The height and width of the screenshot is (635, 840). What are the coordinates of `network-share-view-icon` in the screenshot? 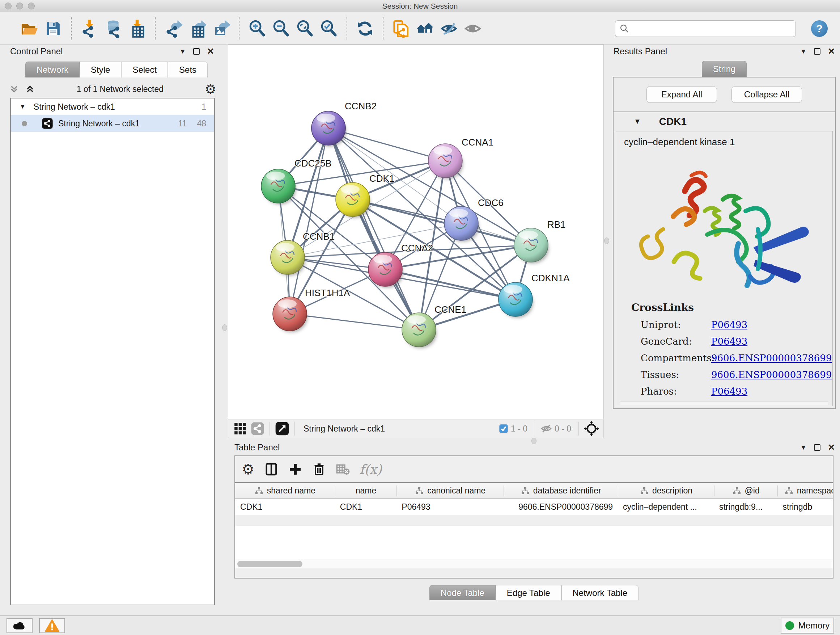 It's located at (257, 429).